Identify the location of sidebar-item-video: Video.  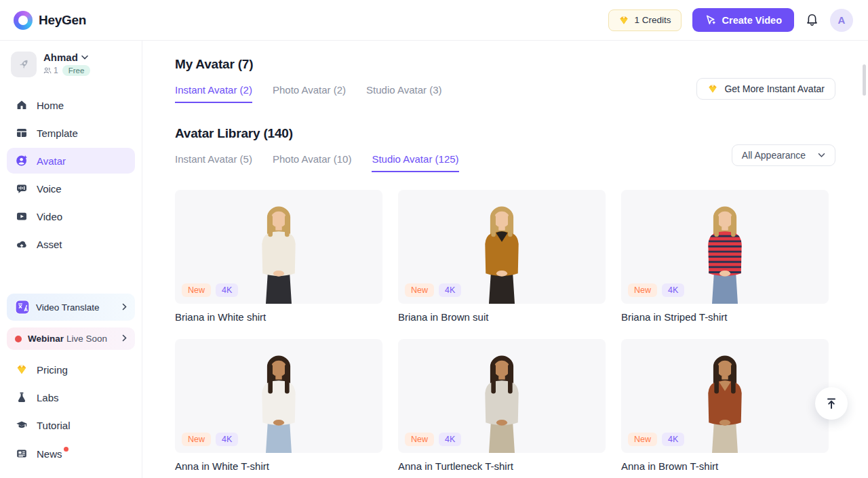
(71, 216).